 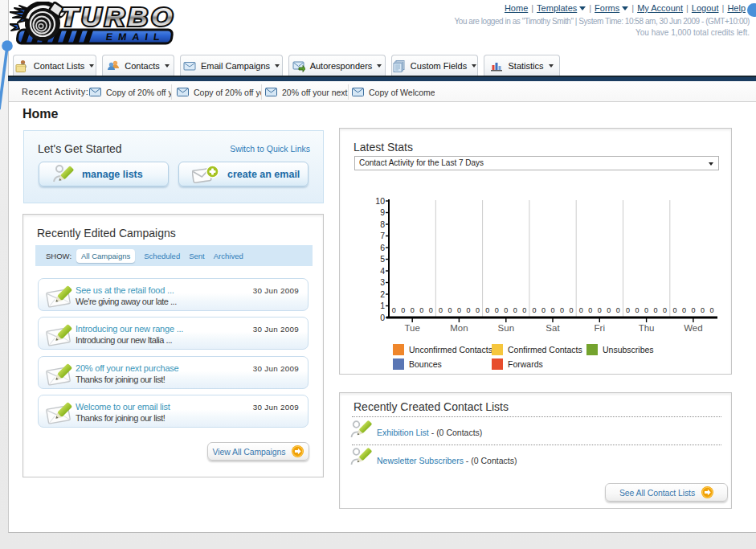 I want to click on svg-text: 2, so click(x=382, y=294).